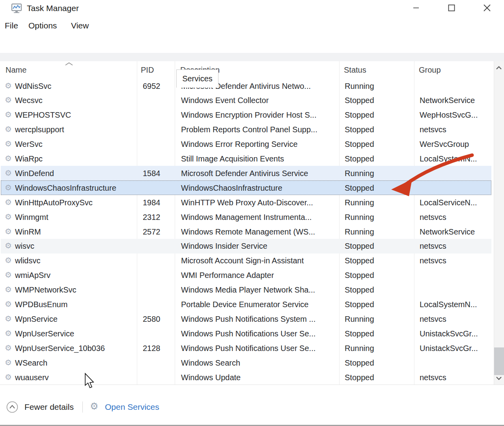 Image resolution: width=504 pixels, height=426 pixels. Describe the element at coordinates (246, 86) in the screenshot. I see `table-row: ⚙WdNisSvc6952Microsoft Defender Antiviru…` at that location.